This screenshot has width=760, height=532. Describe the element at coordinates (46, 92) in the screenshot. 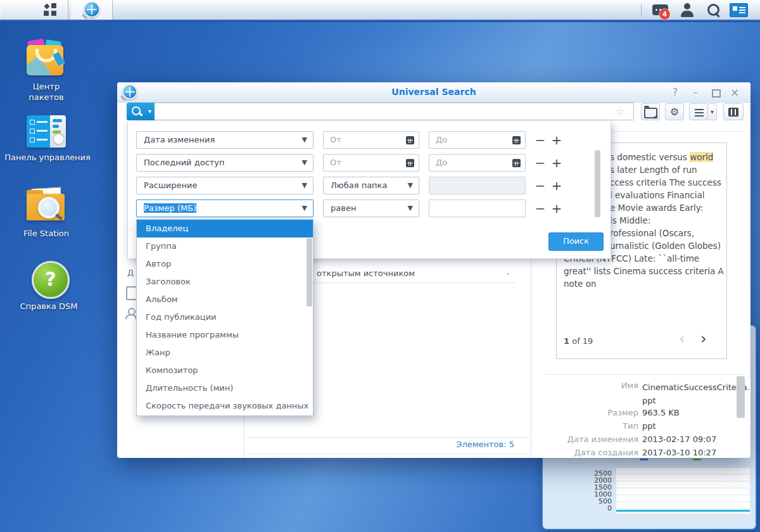

I see `desktop-icon-label: Центр пакетов` at that location.